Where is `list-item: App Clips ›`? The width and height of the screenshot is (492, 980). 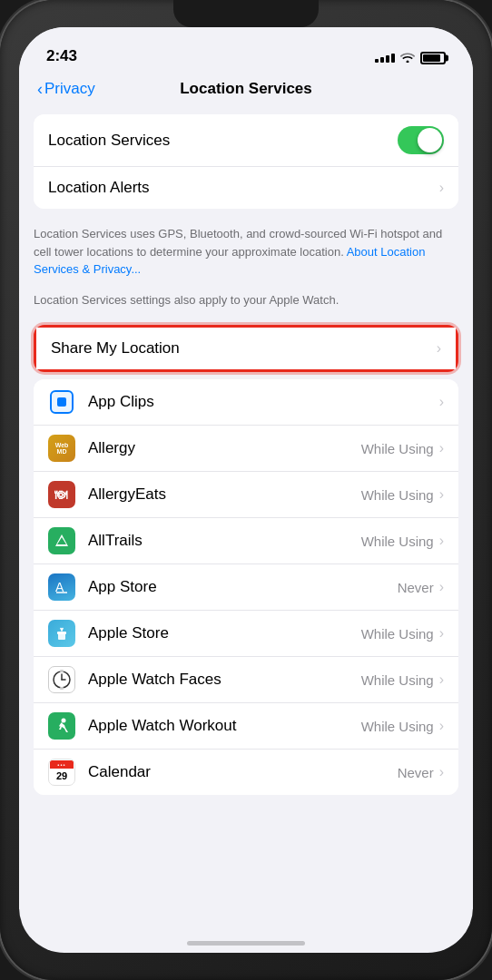 list-item: App Clips › is located at coordinates (246, 403).